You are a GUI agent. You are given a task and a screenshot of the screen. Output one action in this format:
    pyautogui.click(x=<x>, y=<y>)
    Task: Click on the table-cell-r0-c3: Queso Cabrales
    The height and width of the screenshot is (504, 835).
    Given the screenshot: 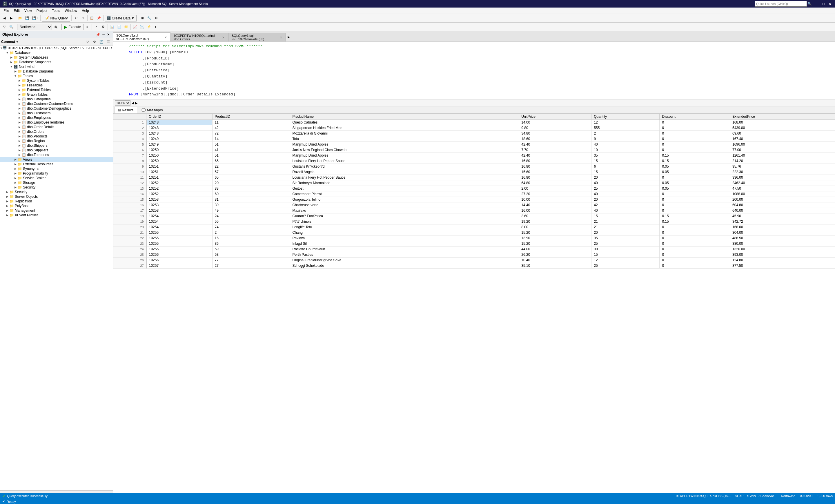 What is the action you would take?
    pyautogui.click(x=405, y=123)
    